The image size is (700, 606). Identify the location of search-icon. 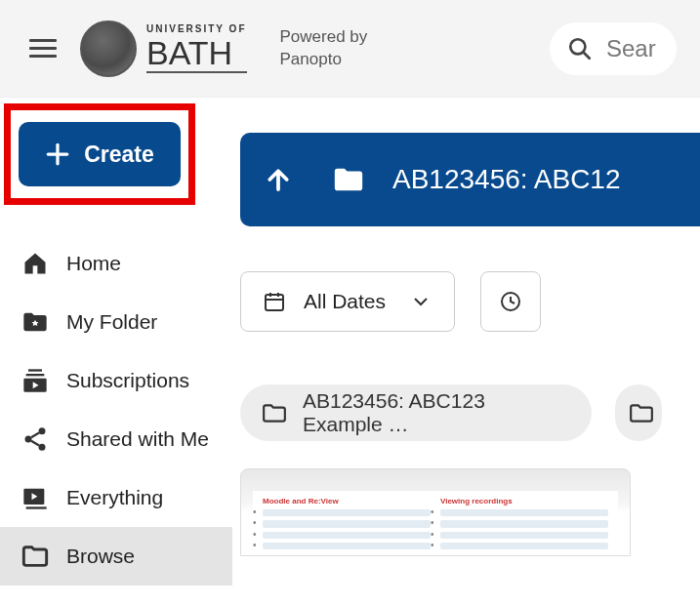
(580, 49).